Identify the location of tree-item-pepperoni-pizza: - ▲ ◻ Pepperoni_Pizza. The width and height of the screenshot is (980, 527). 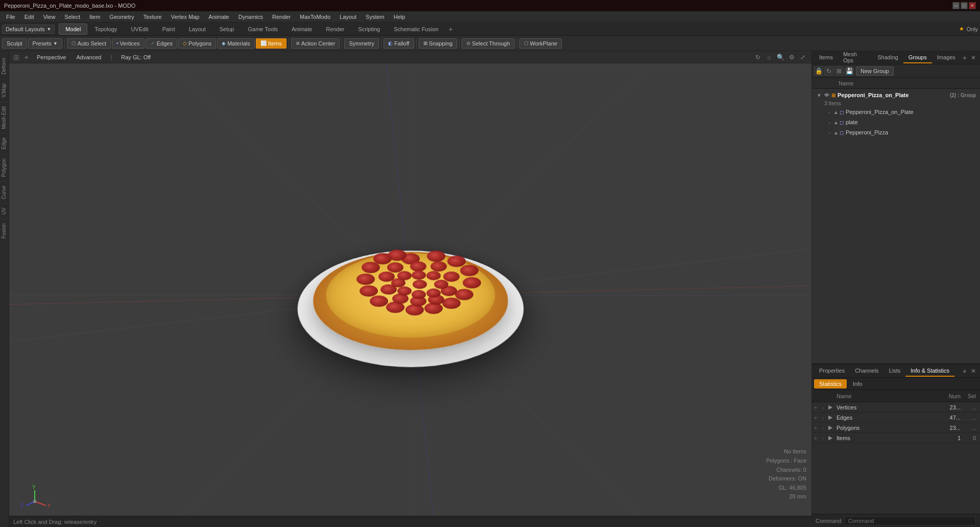
(896, 132).